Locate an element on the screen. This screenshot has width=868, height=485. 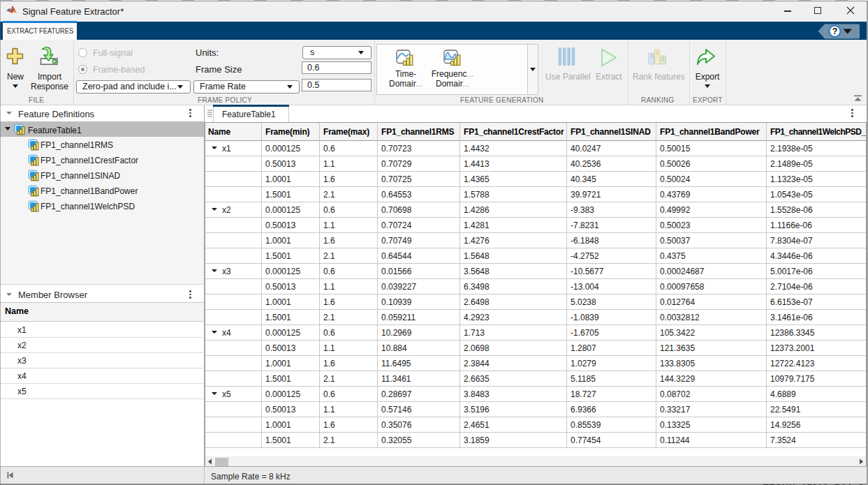
svg-text: 3 is located at coordinates (663, 59).